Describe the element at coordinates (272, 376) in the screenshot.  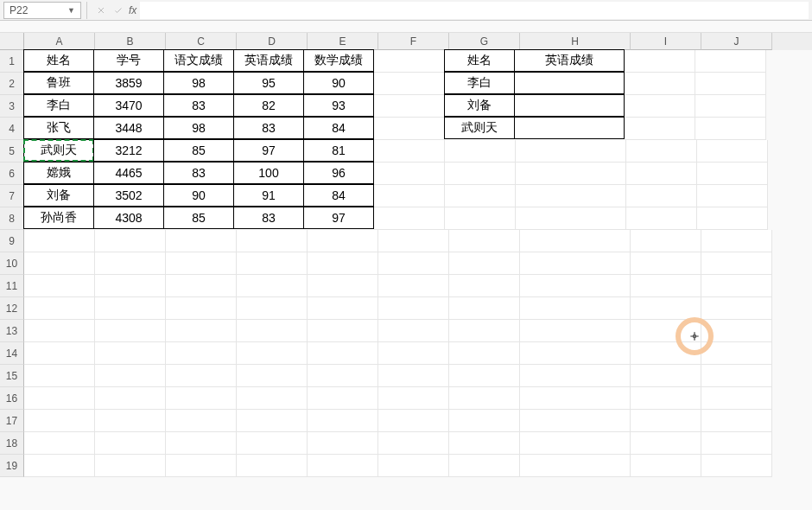
I see `cell-D15` at that location.